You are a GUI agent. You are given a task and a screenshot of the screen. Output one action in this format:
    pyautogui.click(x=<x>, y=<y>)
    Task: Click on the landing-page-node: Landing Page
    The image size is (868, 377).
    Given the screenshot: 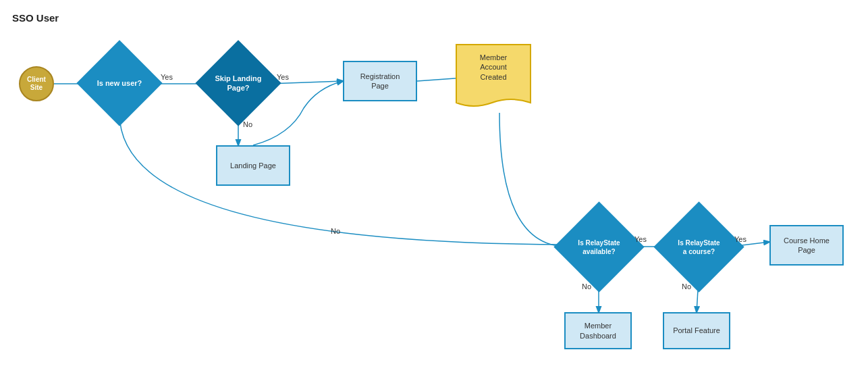 What is the action you would take?
    pyautogui.click(x=253, y=166)
    